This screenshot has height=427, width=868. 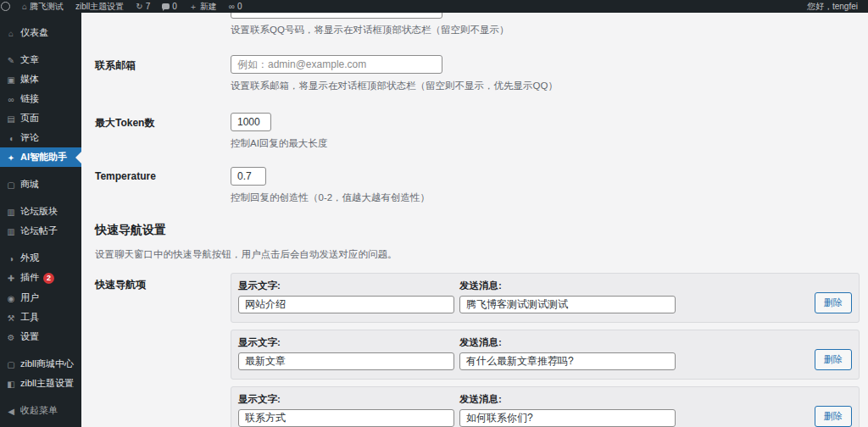 I want to click on contact-email-label: 联系邮箱, so click(x=163, y=74).